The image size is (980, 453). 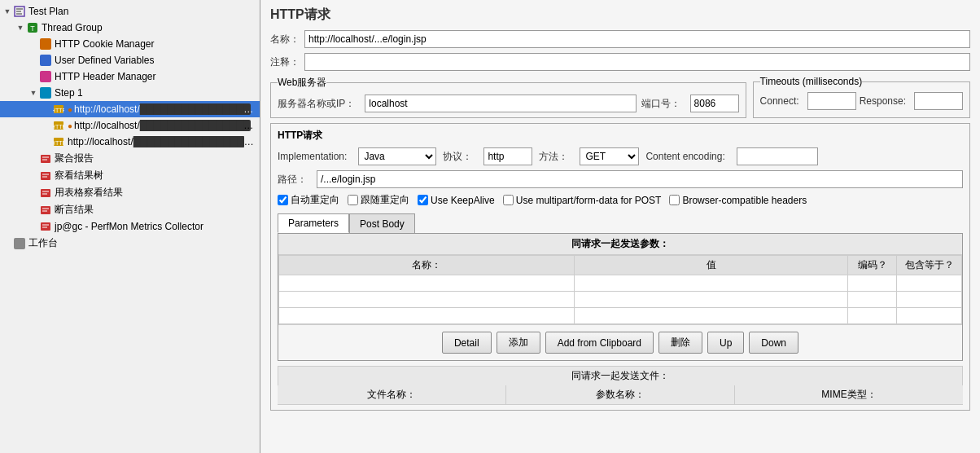 What do you see at coordinates (812, 81) in the screenshot?
I see `timeouts-legend: Timeouts (milliseconds)` at bounding box center [812, 81].